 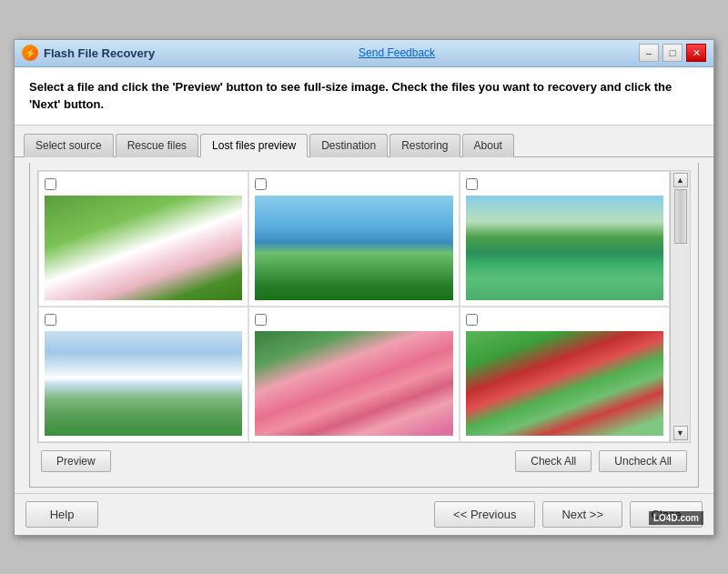 What do you see at coordinates (99, 53) in the screenshot?
I see `window-title: Flash File Recovery` at bounding box center [99, 53].